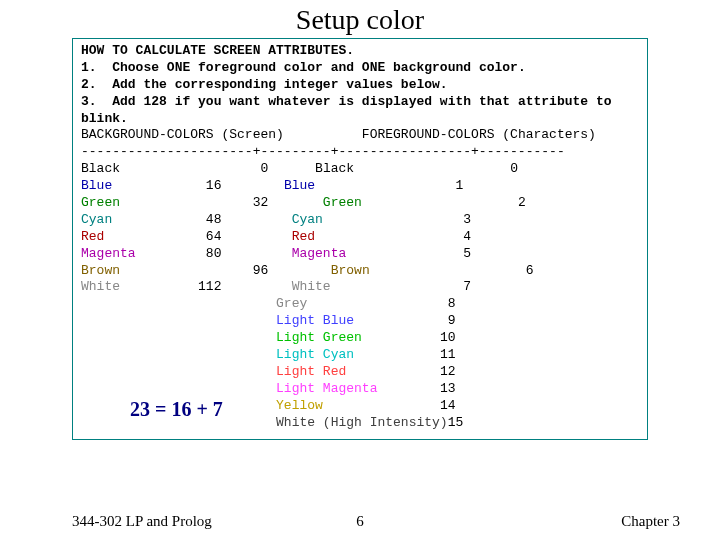 This screenshot has width=720, height=540. Describe the element at coordinates (311, 372) in the screenshot. I see `fg-name-12: Light Red` at that location.